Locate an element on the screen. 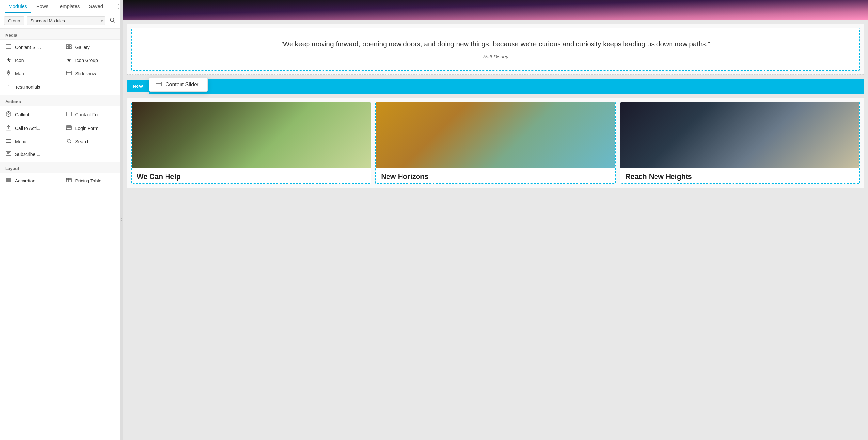  tab-templates: Templates is located at coordinates (69, 6).